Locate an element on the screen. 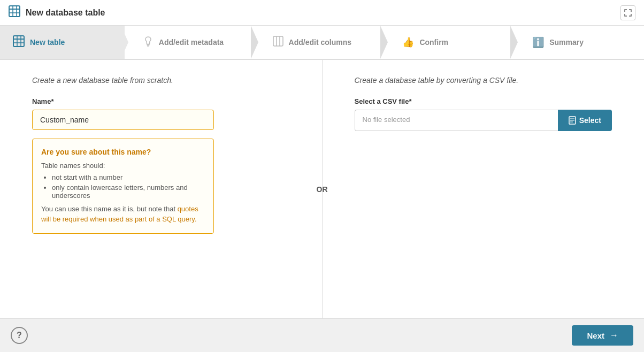 This screenshot has width=644, height=352. step-add-edit-metadata: Add/edit metadata is located at coordinates (193, 42).